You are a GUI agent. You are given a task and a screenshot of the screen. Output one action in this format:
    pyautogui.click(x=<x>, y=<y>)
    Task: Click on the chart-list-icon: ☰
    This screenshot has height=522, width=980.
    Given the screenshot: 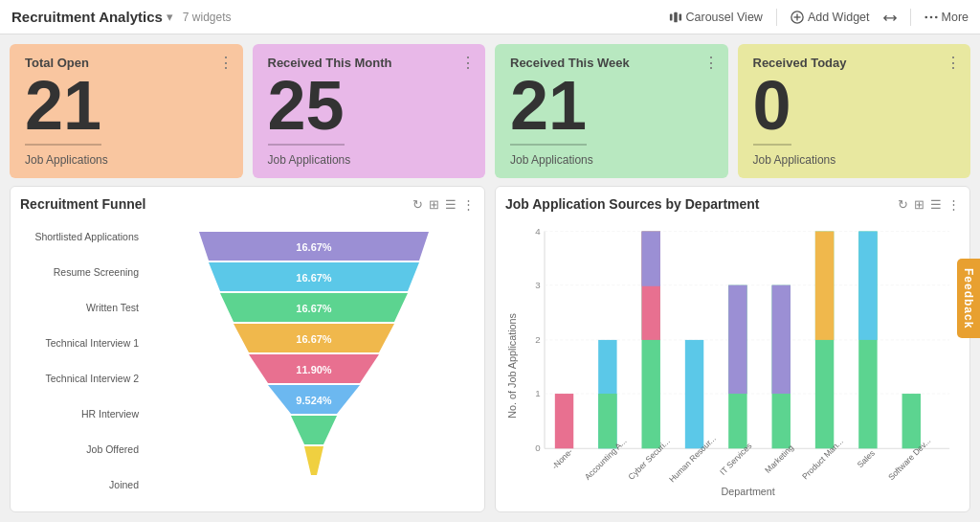 What is the action you would take?
    pyautogui.click(x=936, y=205)
    